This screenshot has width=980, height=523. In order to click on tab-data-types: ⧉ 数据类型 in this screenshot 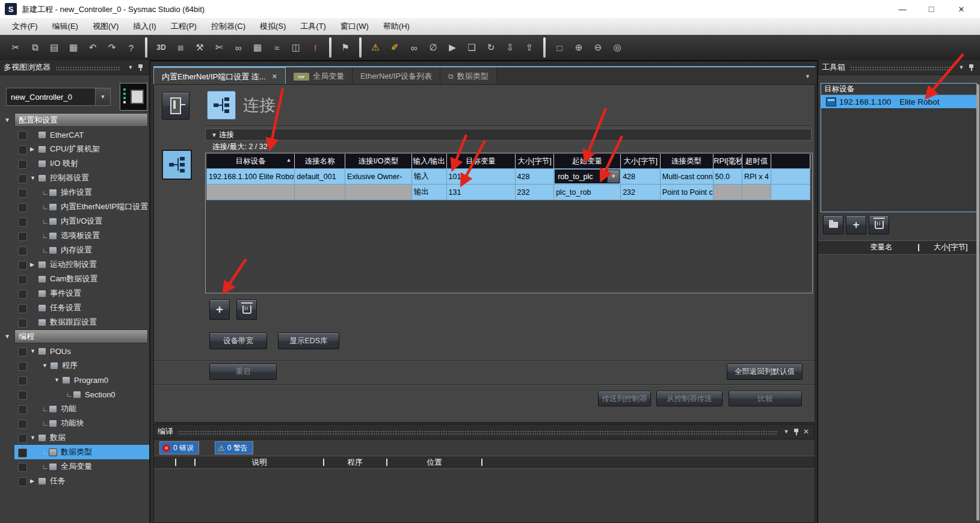, I will do `click(469, 76)`.